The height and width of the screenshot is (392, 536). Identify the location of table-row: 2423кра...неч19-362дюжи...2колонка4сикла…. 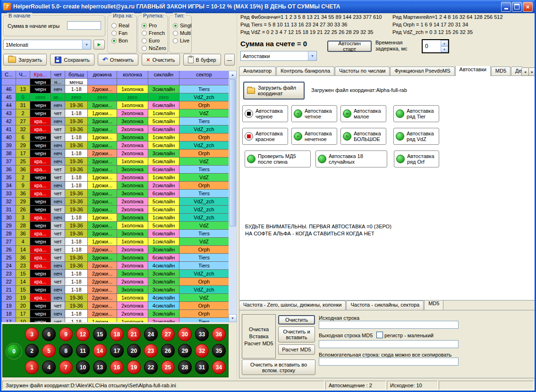
(115, 266).